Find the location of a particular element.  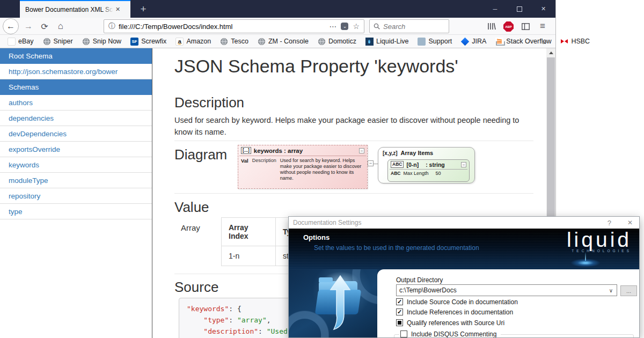

sidebar-item-moduletype: moduleType is located at coordinates (76, 180).